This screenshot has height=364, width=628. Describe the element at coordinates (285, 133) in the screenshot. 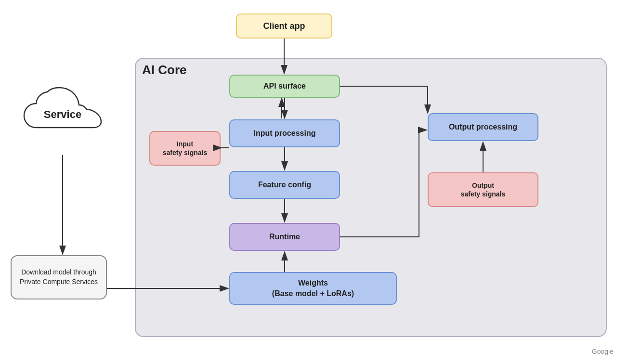

I see `input-processing-label: Input processing` at that location.